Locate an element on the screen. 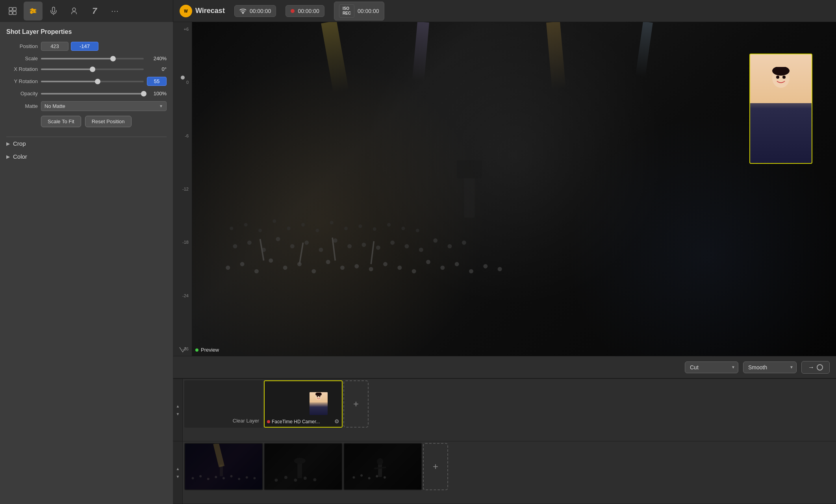  concert2-svg is located at coordinates (303, 467).